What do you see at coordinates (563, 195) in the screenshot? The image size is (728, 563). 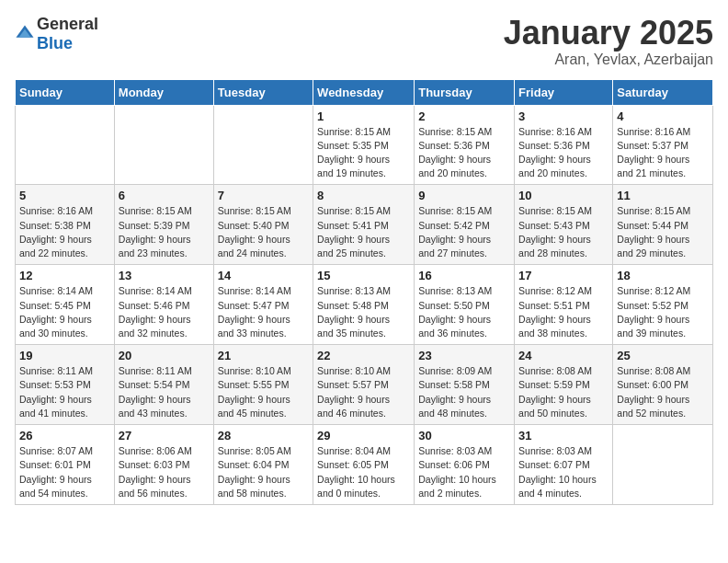 I see `day-number: 10` at bounding box center [563, 195].